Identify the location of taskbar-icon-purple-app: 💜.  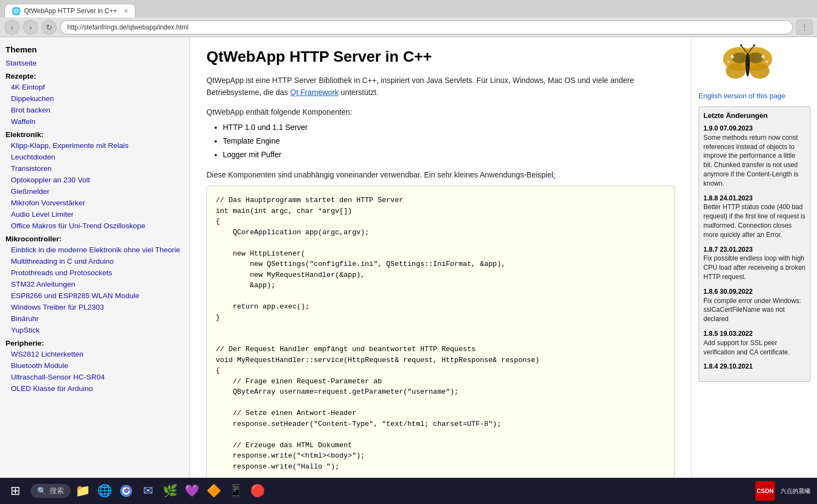
(192, 491).